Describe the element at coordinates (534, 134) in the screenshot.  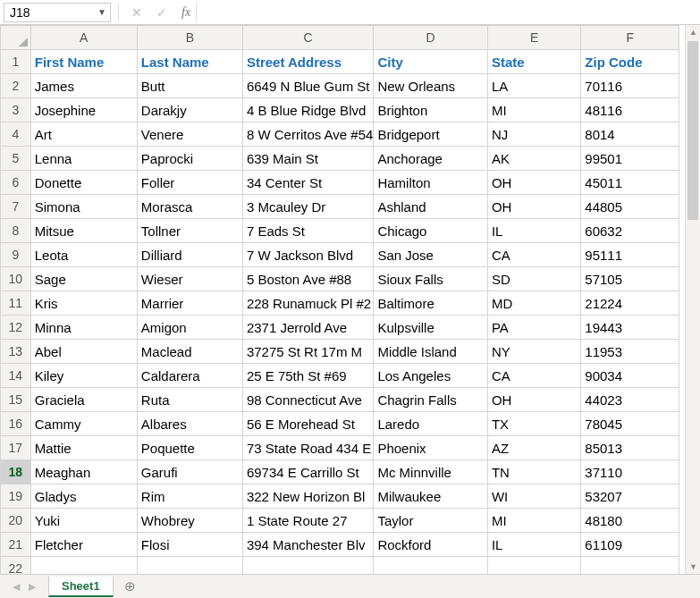
I see `cell: NJ` at that location.